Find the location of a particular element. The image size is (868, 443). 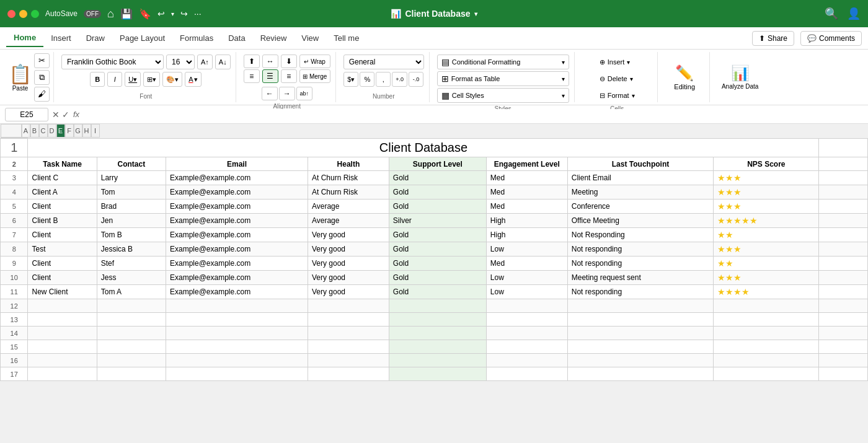

cell-C5: Example@example.com is located at coordinates (237, 207).